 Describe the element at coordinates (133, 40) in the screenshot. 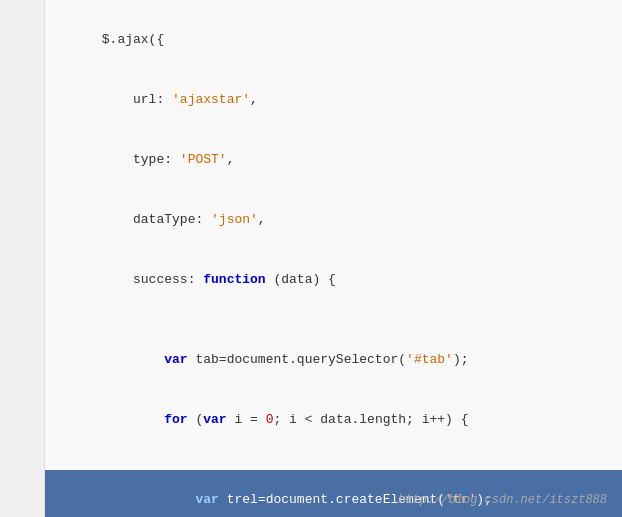

I see `code-token: $.ajax({` at that location.